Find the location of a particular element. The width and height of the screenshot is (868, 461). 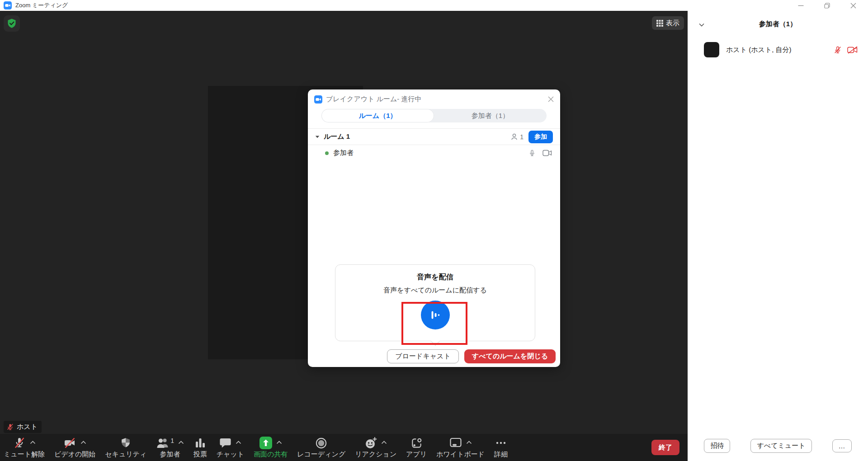

shield-check-icon is located at coordinates (12, 24).